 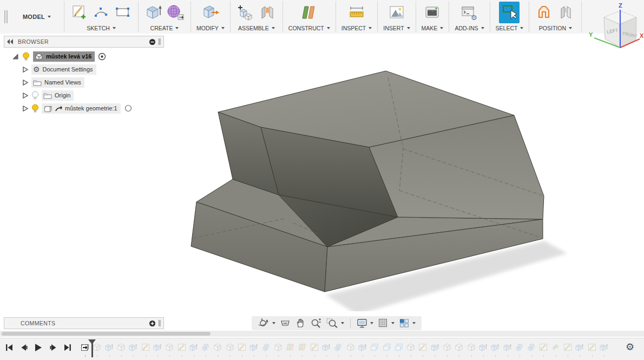 What do you see at coordinates (10, 42) in the screenshot?
I see `collapse-panel-icon` at bounding box center [10, 42].